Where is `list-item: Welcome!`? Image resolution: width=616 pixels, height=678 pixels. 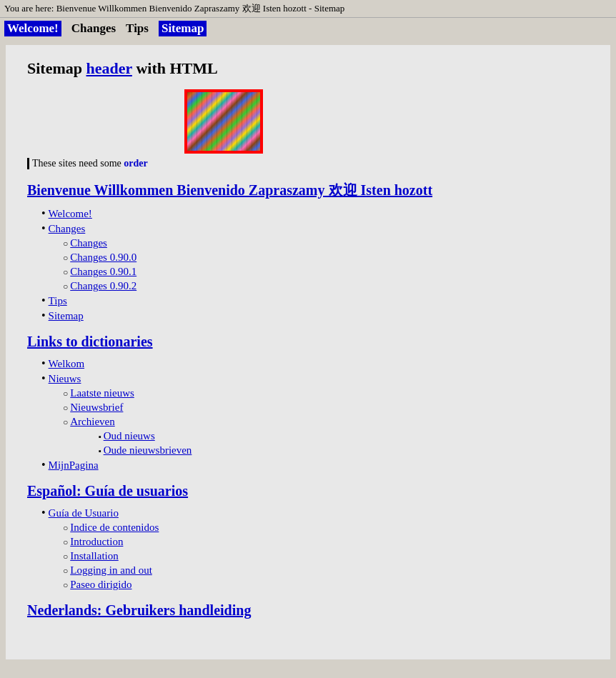 list-item: Welcome! is located at coordinates (315, 214).